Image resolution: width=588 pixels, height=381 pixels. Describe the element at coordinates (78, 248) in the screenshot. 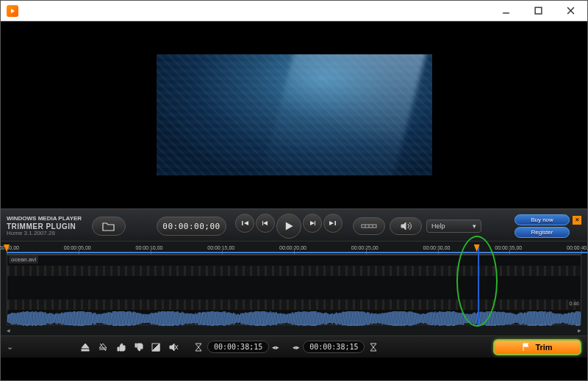

I see `ruler-tick-label: 00:00:05,00` at that location.